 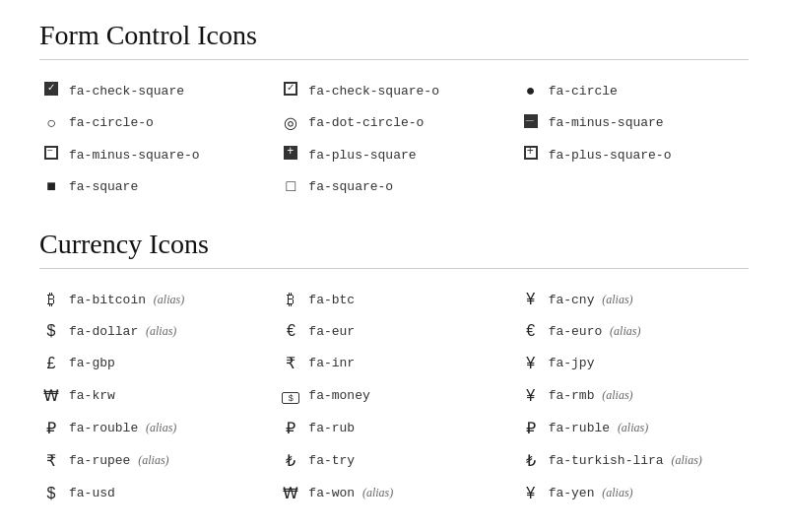 What do you see at coordinates (331, 363) in the screenshot?
I see `icon-label: fa-inr` at bounding box center [331, 363].